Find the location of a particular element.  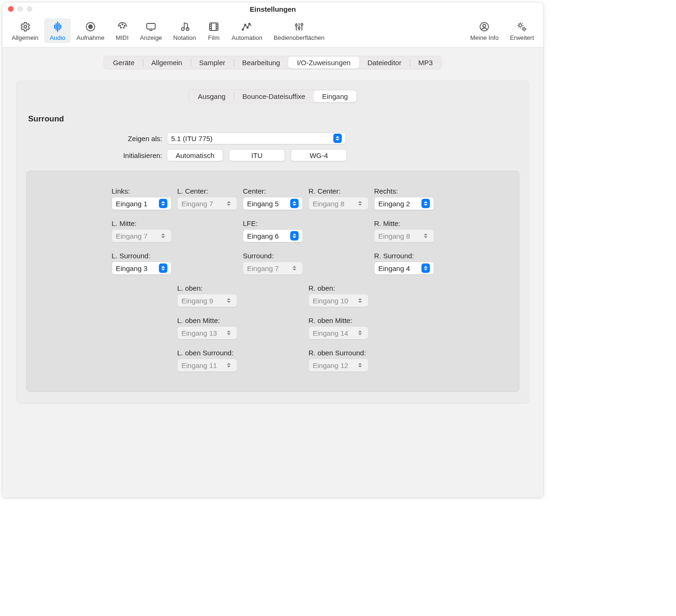

toolbar-item-notation: Notation is located at coordinates (185, 31).